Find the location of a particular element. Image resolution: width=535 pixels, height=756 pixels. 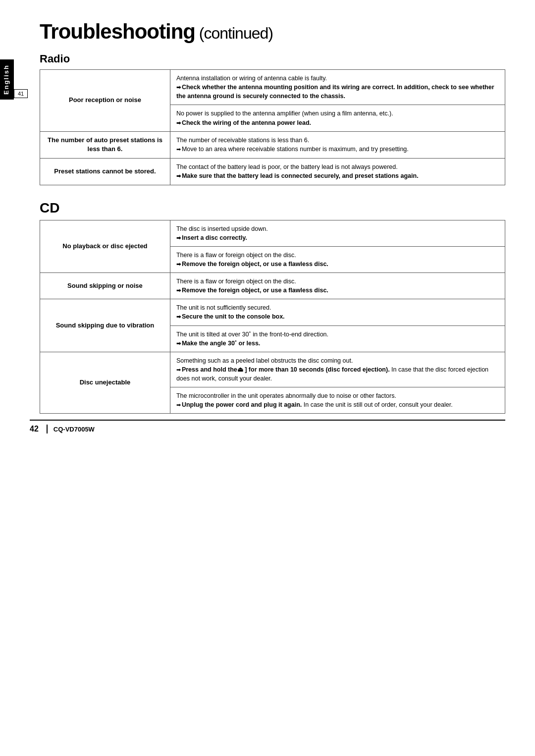

solution-cell: The number of receivable stations is les… is located at coordinates (337, 145).